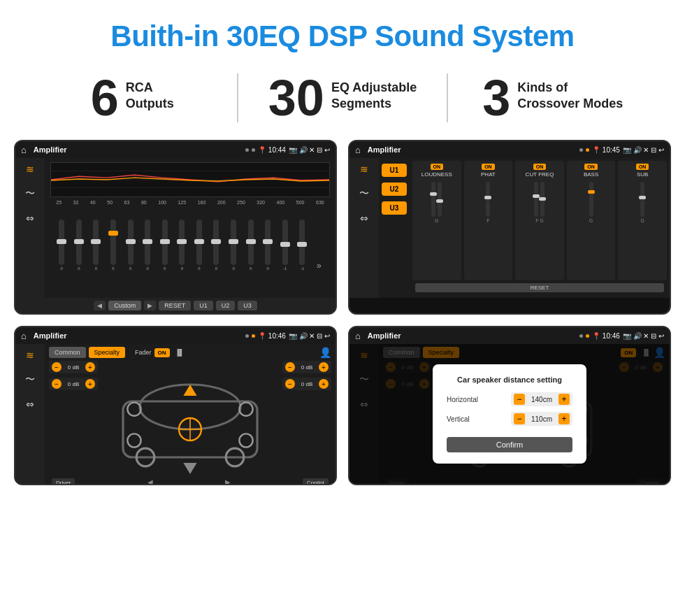  Describe the element at coordinates (182, 245) in the screenshot. I see `slider-col-8: 0` at that location.